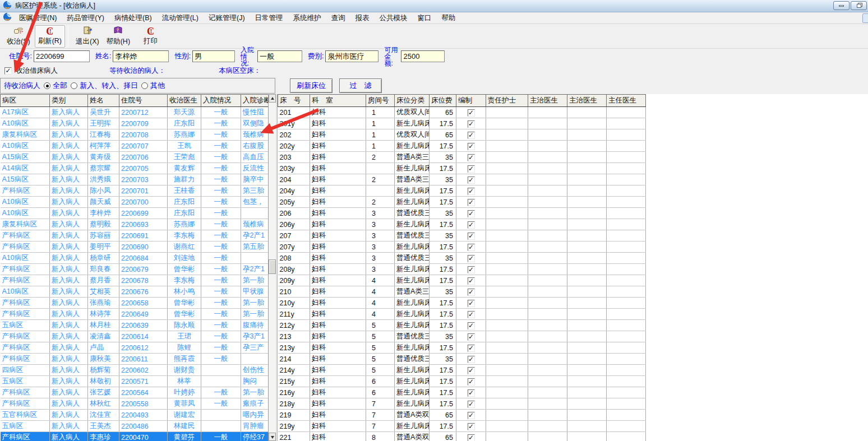 This screenshot has width=868, height=441. I want to click on bed-row: 214y妇科5新生儿病床17.5✓, so click(462, 370).